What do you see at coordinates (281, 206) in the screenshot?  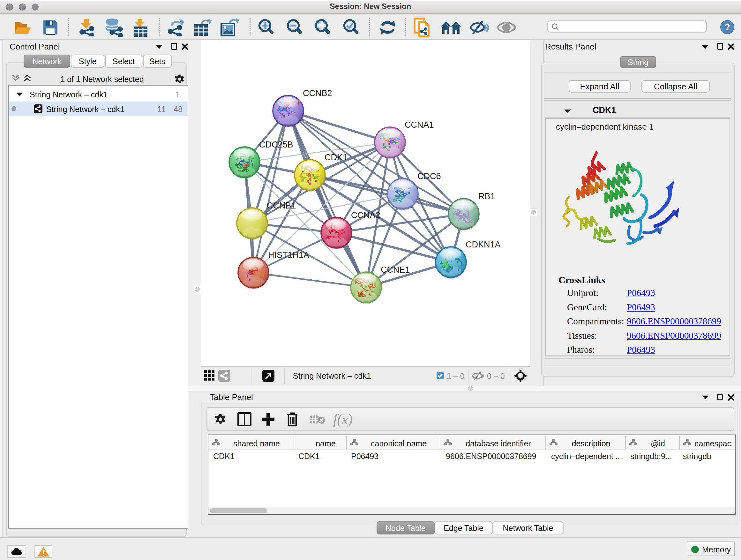 I see `svg-text: CCNB1` at bounding box center [281, 206].